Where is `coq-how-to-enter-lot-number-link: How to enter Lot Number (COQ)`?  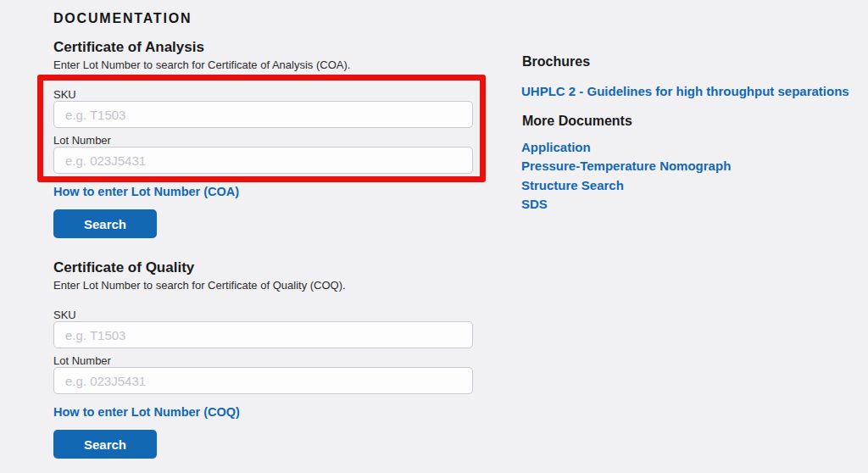 coq-how-to-enter-lot-number-link: How to enter Lot Number (COQ) is located at coordinates (147, 412).